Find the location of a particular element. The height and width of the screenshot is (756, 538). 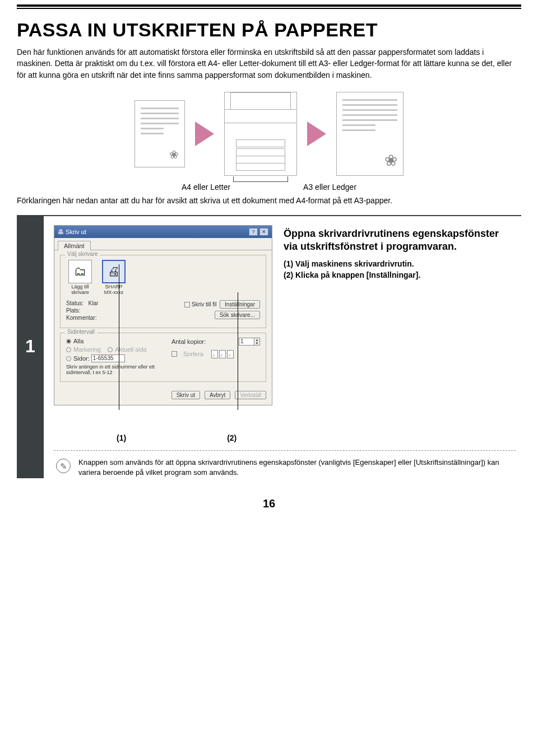

radio-selection is located at coordinates (68, 349).